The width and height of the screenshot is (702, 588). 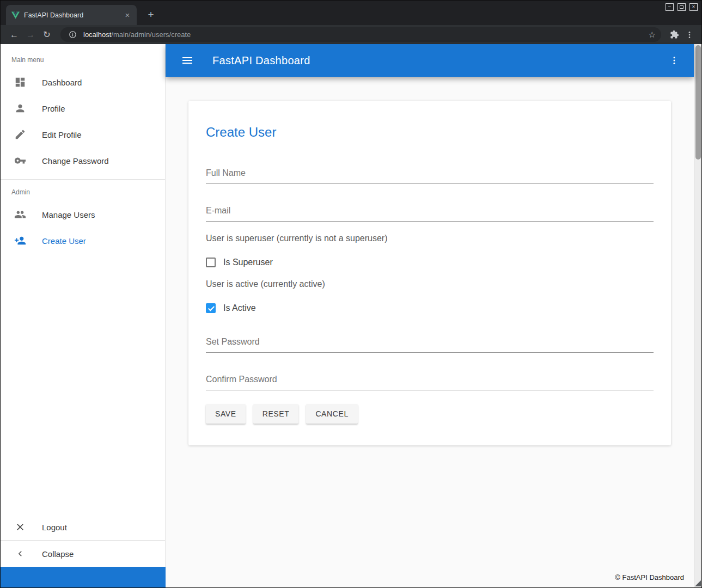 What do you see at coordinates (211, 262) in the screenshot?
I see `is-superuser-checkbox` at bounding box center [211, 262].